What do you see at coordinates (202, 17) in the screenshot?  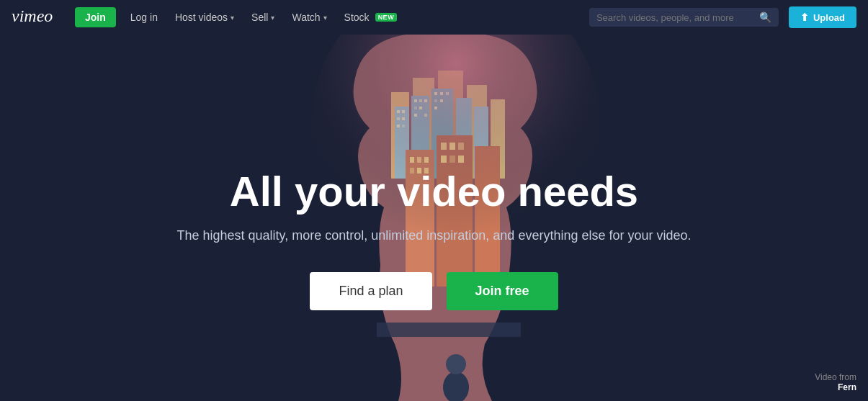 I see `host-videos-label: Host videos` at bounding box center [202, 17].